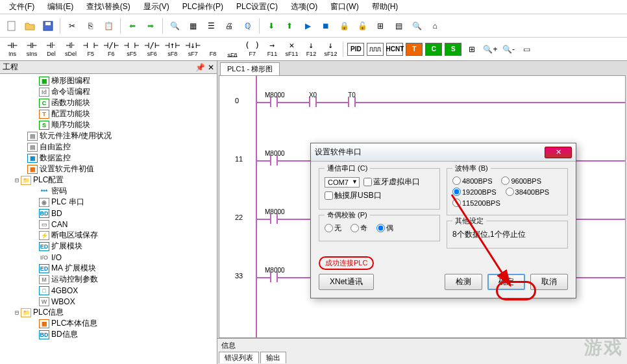 The height and width of the screenshot is (364, 627). Describe the element at coordinates (232, 49) in the screenshot. I see `ladder-tool-sF8: sF8` at that location.